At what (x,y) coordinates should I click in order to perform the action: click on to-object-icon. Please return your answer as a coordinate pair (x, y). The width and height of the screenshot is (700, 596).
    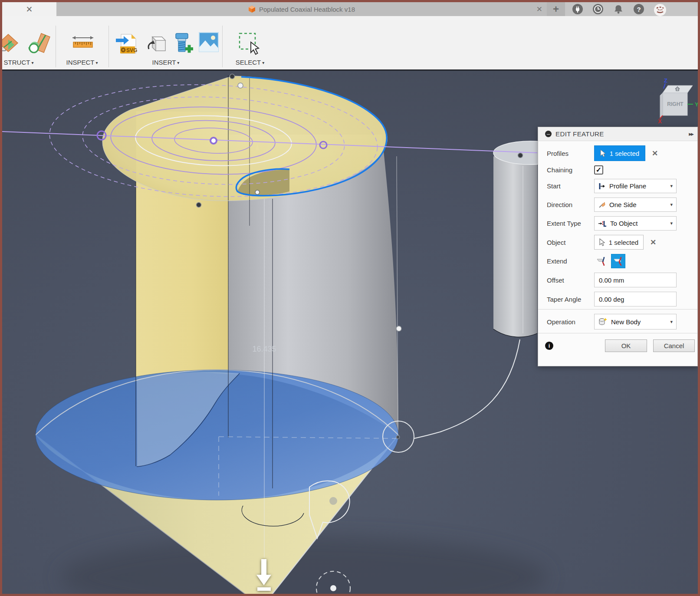
    Looking at the image, I should click on (602, 224).